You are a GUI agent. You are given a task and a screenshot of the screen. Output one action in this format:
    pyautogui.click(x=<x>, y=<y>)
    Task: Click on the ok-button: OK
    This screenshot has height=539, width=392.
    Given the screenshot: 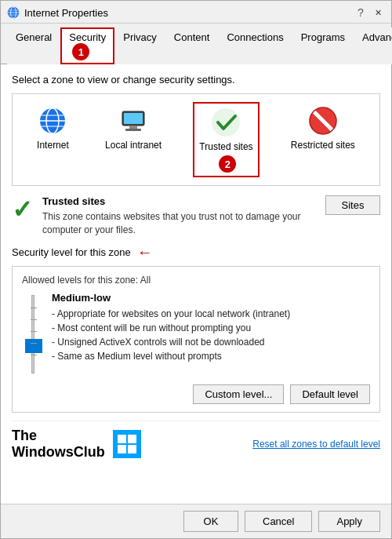 What is the action you would take?
    pyautogui.click(x=211, y=521)
    